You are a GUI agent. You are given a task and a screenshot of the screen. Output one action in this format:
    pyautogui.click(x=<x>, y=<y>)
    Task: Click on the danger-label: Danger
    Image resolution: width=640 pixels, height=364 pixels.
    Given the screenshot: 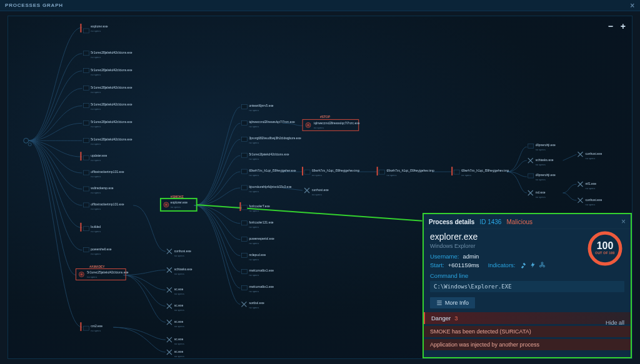 What is the action you would take?
    pyautogui.click(x=441, y=318)
    